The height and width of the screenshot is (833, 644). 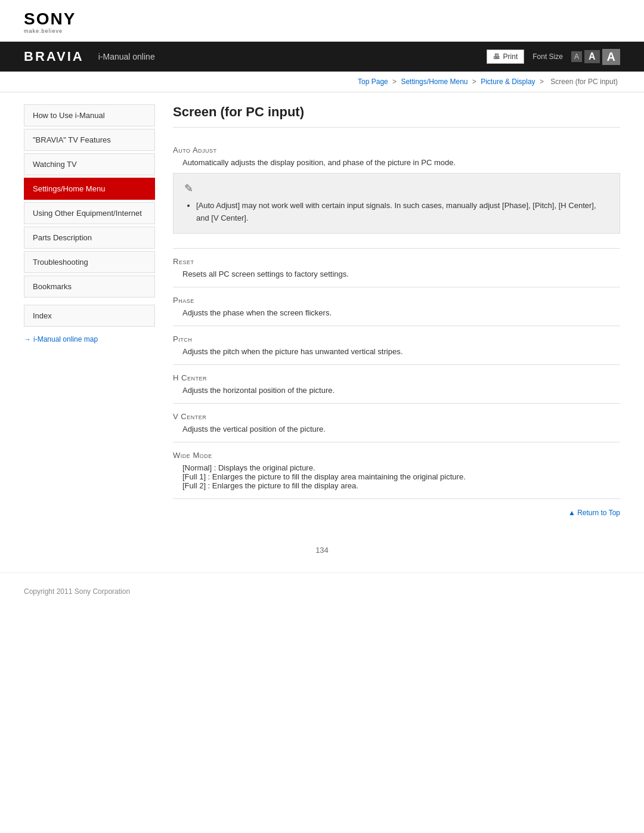 What do you see at coordinates (577, 57) in the screenshot?
I see `font-size-small-button: A` at bounding box center [577, 57].